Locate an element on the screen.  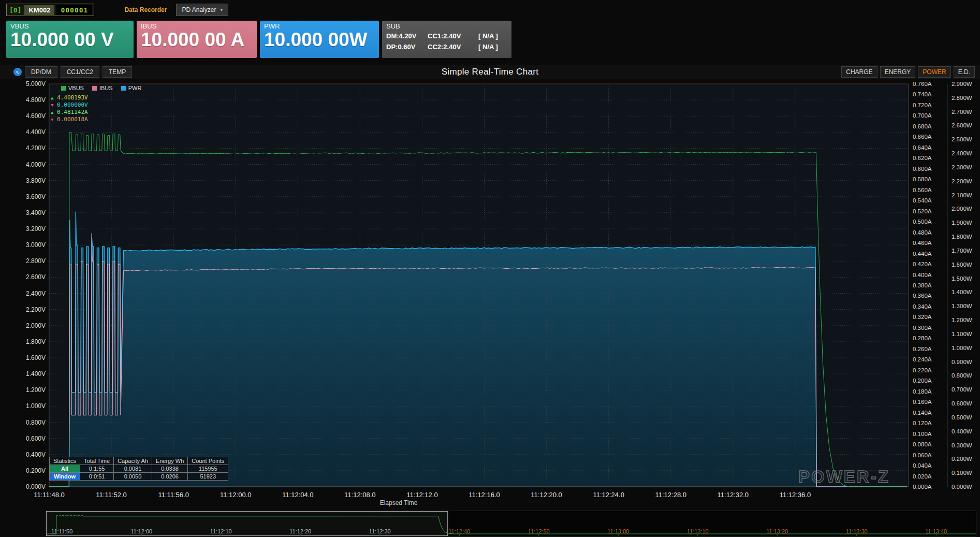
legend-vbus: VBUS is located at coordinates (72, 88).